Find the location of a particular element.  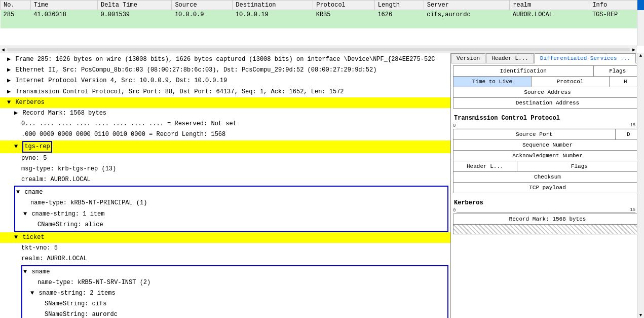

tree-sname-nametype-line: name-type: kRB5-NT-SRV-INST (2) is located at coordinates (235, 283).